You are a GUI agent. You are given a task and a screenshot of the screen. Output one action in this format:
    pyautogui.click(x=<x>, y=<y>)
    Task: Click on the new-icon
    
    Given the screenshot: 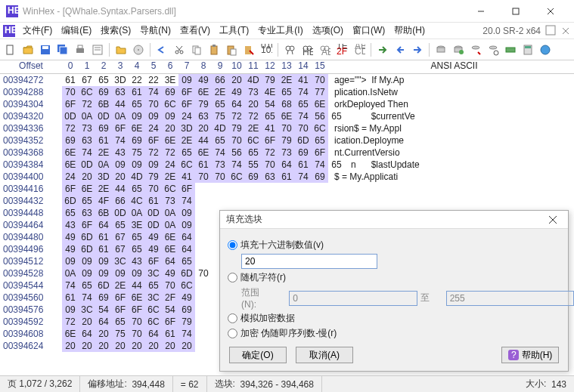 What is the action you would take?
    pyautogui.click(x=11, y=50)
    